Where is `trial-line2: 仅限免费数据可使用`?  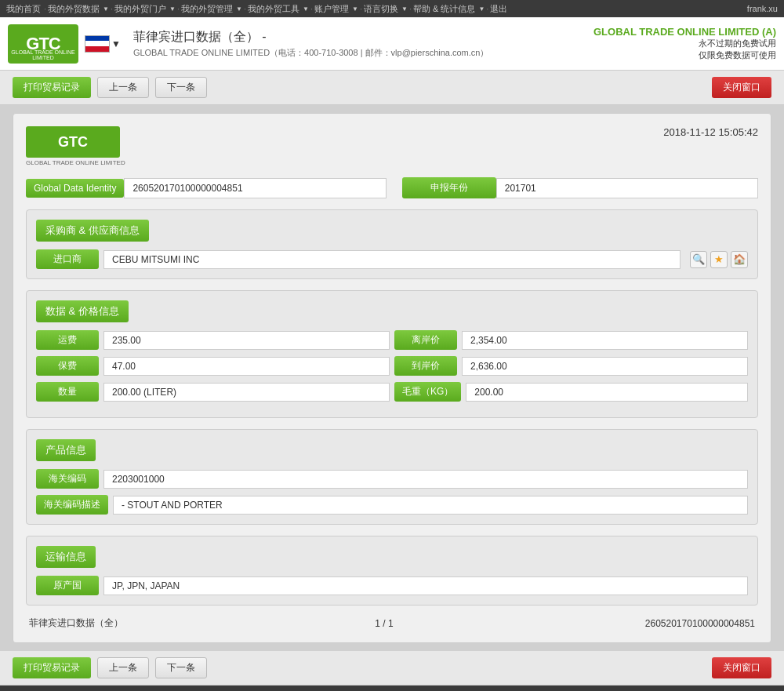
trial-line2: 仅限免费数据可使用 is located at coordinates (685, 55).